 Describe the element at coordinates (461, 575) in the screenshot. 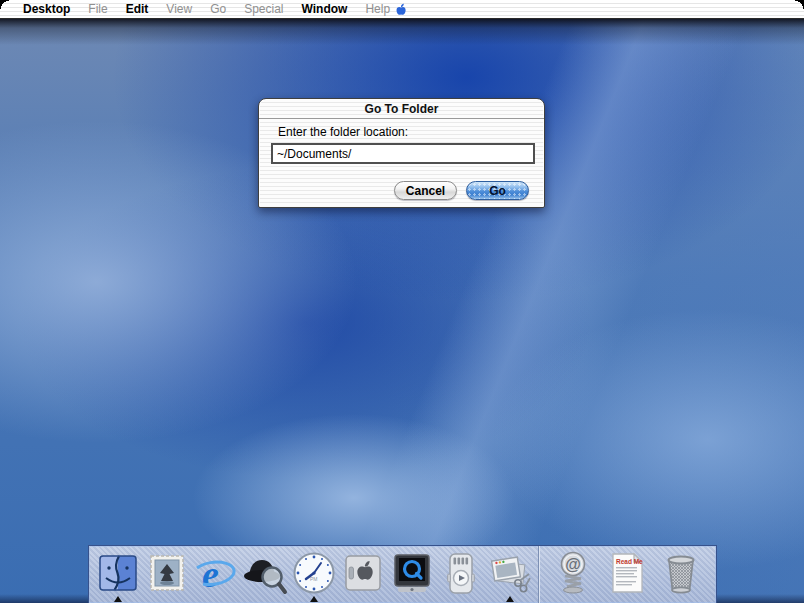

I see `music-player-icon` at that location.